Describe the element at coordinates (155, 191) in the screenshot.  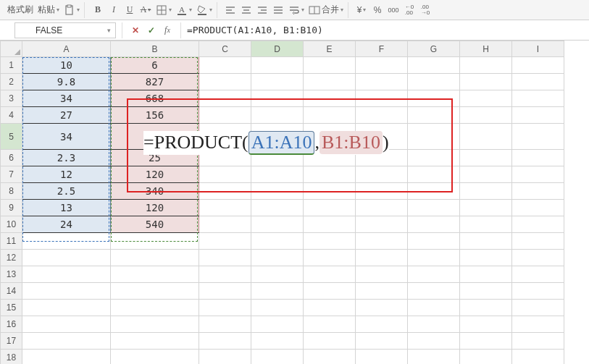
I see `cell: 340` at that location.